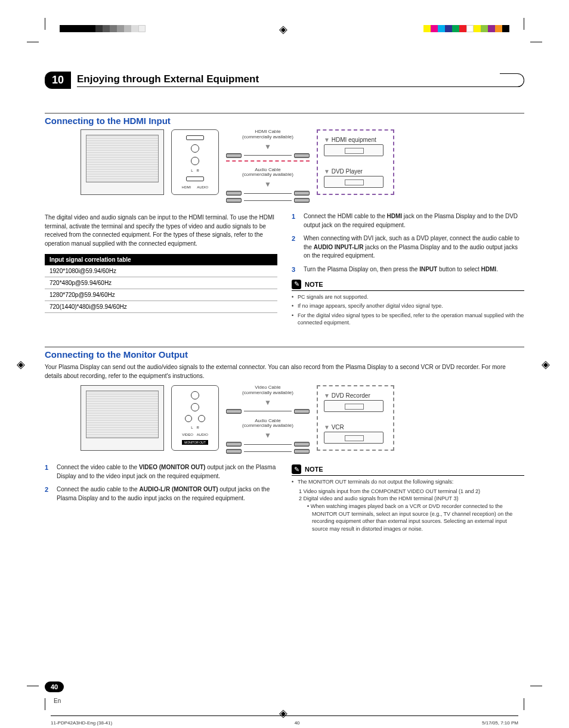 This screenshot has width=569, height=728. I want to click on page-number-badge: 40, so click(54, 687).